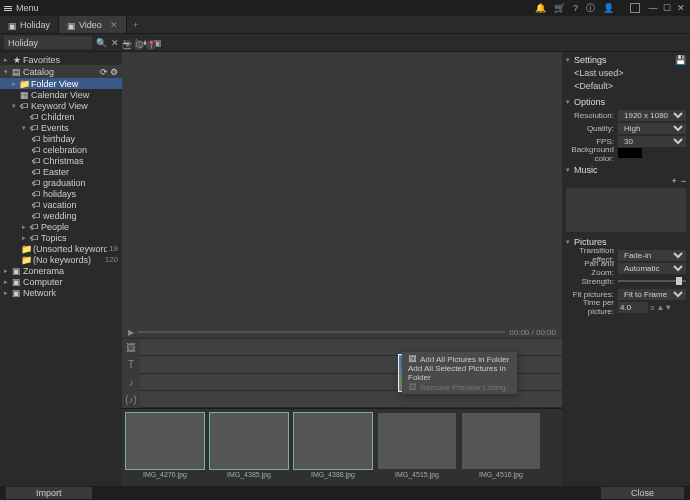 The width and height of the screenshot is (690, 500). What do you see at coordinates (626, 60) in the screenshot?
I see `settings-header: ▾Settings💾` at bounding box center [626, 60].